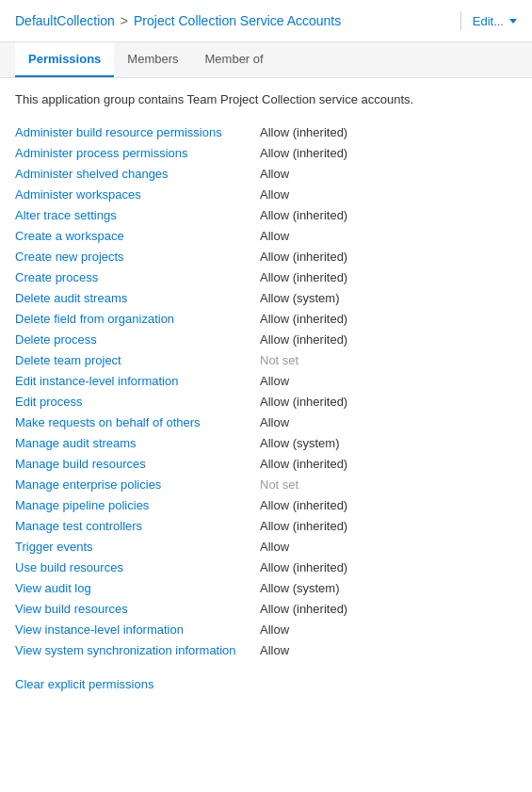 Image resolution: width=532 pixels, height=792 pixels. I want to click on permission-name: Delete process, so click(137, 339).